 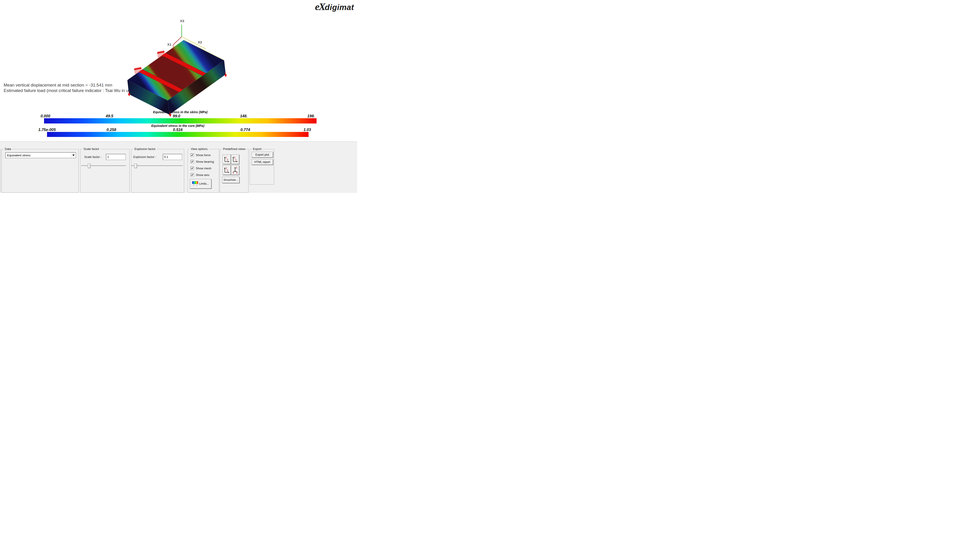 What do you see at coordinates (150, 62) in the screenshot?
I see `force-arrows` at bounding box center [150, 62].